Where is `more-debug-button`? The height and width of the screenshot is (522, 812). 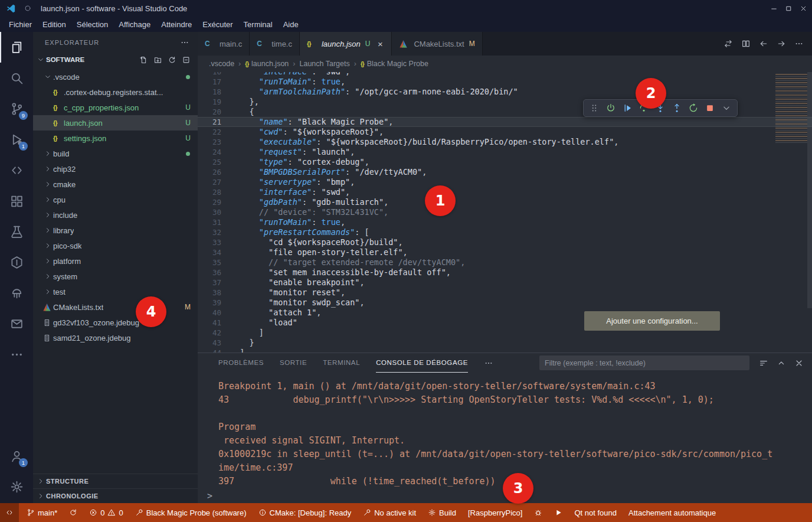 more-debug-button is located at coordinates (726, 108).